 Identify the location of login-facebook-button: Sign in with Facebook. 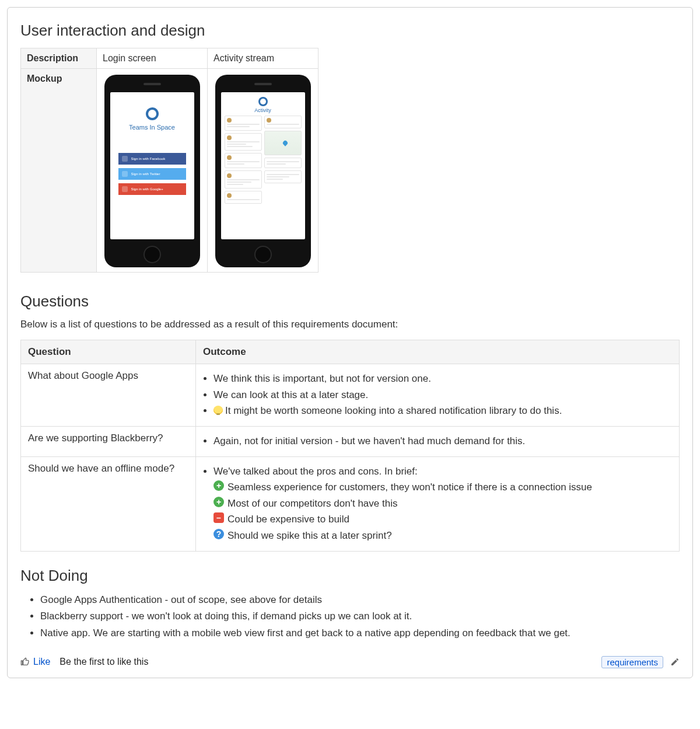
(152, 159).